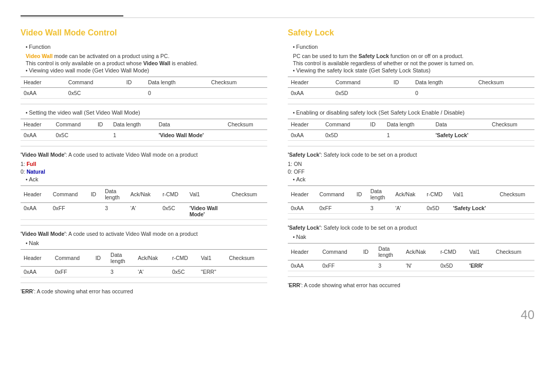 This screenshot has height=392, width=555. I want to click on set-rth-header: Header, so click(305, 124).